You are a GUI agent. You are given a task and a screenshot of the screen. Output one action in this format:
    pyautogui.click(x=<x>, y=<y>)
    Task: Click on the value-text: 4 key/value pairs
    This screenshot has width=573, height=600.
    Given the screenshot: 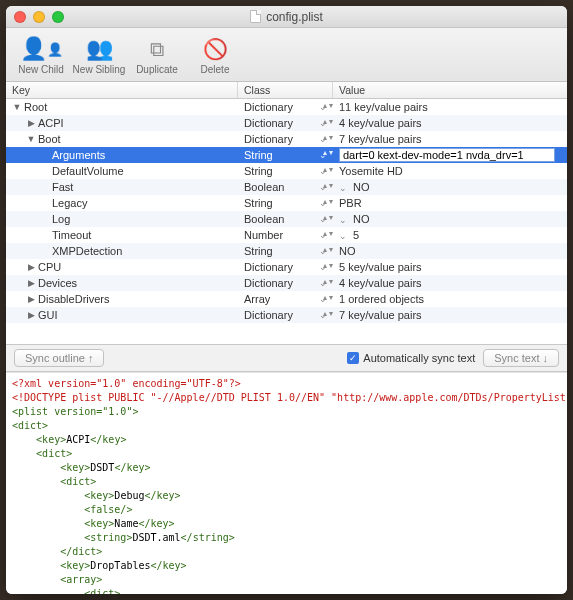 What is the action you would take?
    pyautogui.click(x=380, y=283)
    